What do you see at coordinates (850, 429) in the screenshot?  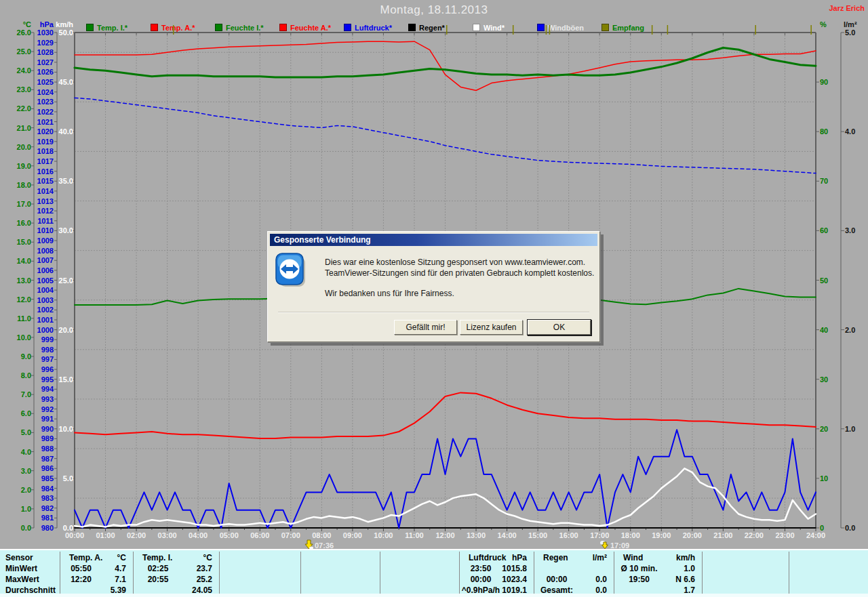 I see `axis-label-lm2: 1.0` at bounding box center [850, 429].